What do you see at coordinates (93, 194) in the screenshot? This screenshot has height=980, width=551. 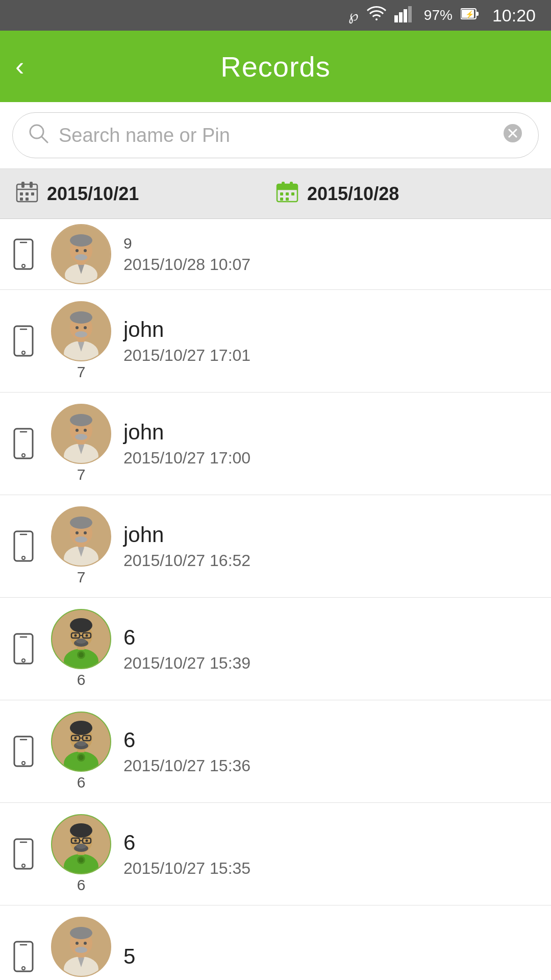 I see `start-date-text: 2015/10/21` at bounding box center [93, 194].